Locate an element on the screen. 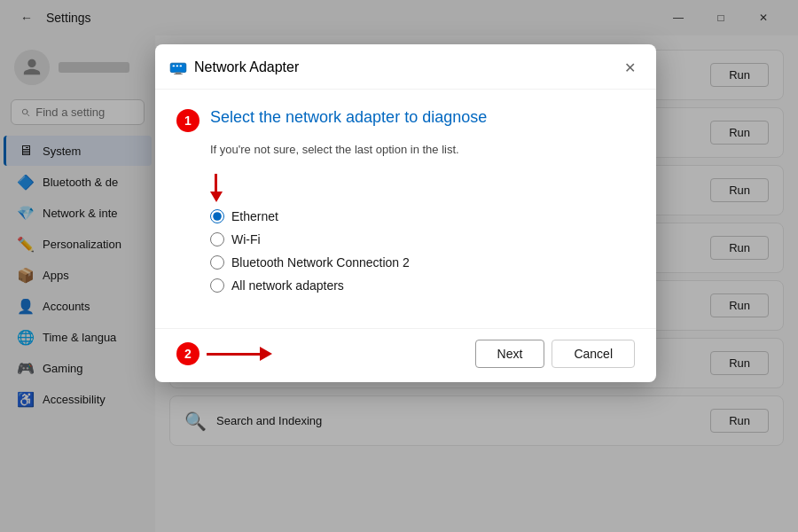 This screenshot has width=798, height=532. next-button: Next is located at coordinates (511, 354).